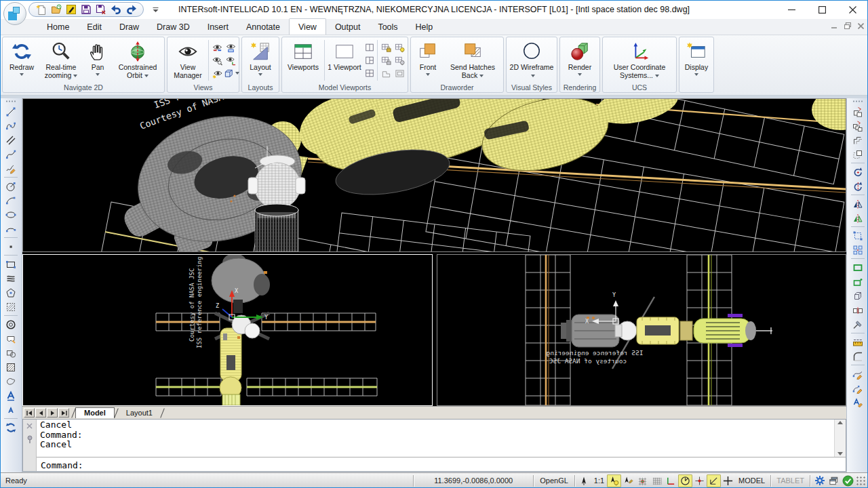 Image resolution: width=868 pixels, height=488 pixels. What do you see at coordinates (599, 481) in the screenshot?
I see `annotation-scale-label: 1:1` at bounding box center [599, 481].